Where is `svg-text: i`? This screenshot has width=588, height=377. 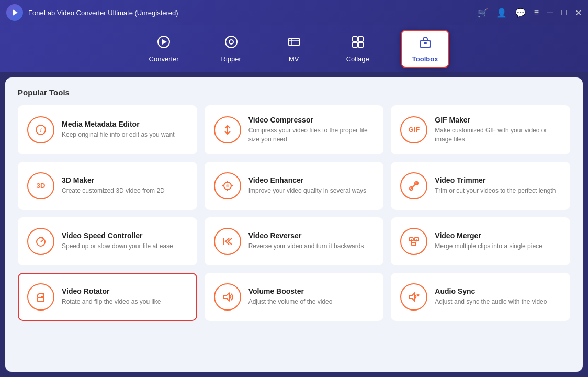
svg-text: i is located at coordinates (41, 130).